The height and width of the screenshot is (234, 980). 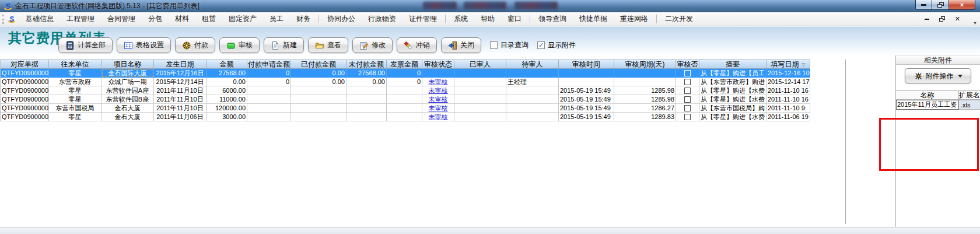 I want to click on toolbar-checkbox: 目录查询, so click(x=509, y=46).